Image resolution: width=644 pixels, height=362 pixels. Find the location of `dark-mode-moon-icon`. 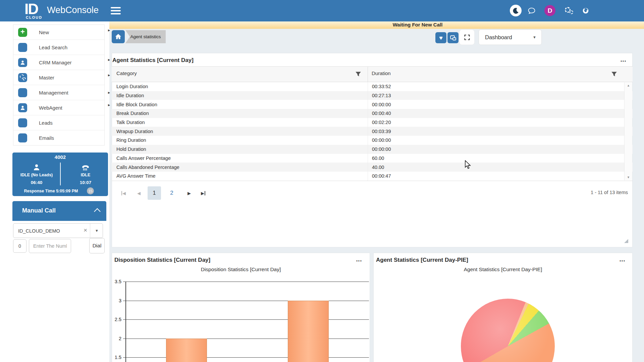

dark-mode-moon-icon is located at coordinates (516, 11).